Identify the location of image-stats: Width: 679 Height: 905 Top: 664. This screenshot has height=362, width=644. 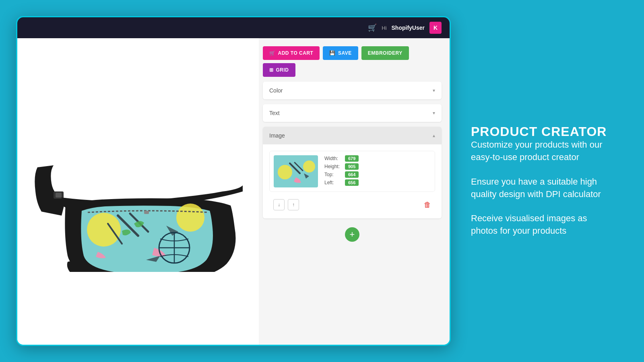
(378, 171).